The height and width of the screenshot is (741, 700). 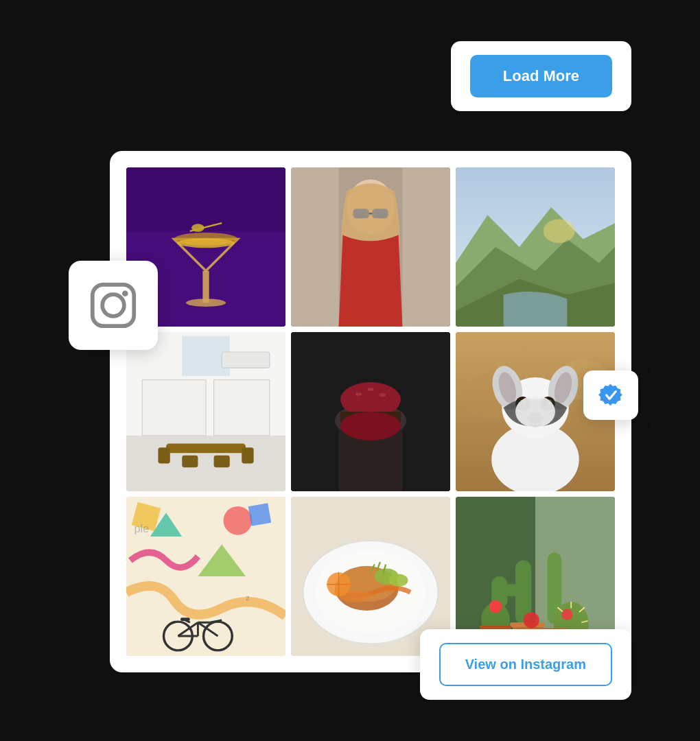 I want to click on art-svg: ple z, so click(x=206, y=576).